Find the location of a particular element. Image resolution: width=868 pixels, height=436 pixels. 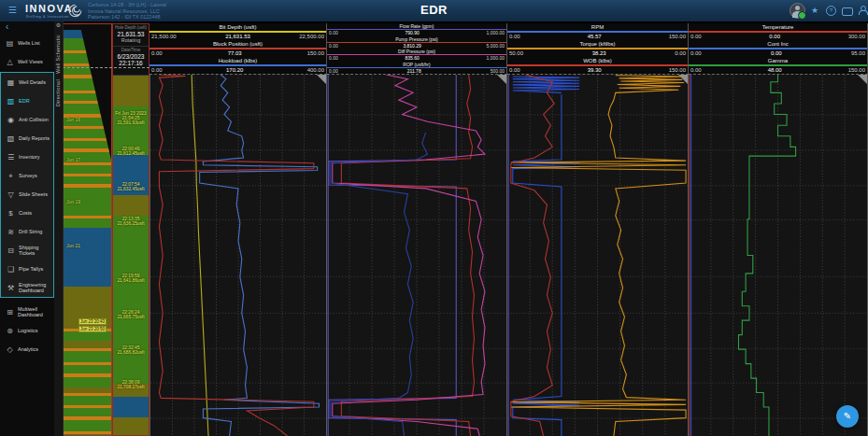

analytics-icon: ◇ is located at coordinates (9, 349).